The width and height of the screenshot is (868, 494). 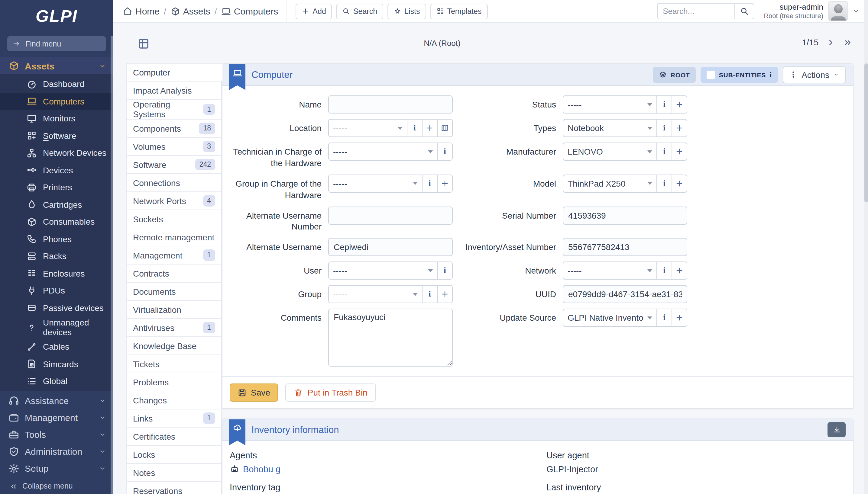 What do you see at coordinates (56, 468) in the screenshot?
I see `sidebar-section-setup: Setup` at bounding box center [56, 468].